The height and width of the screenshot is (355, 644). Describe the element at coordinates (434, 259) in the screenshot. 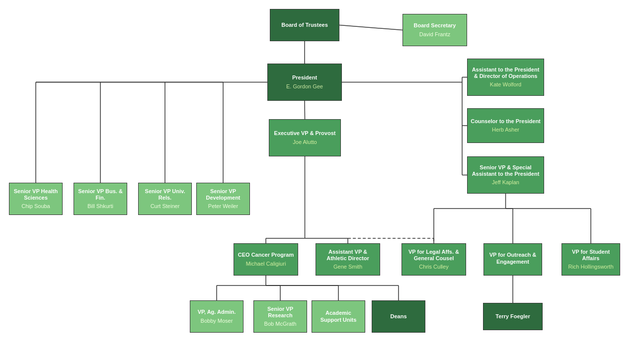

I see `vp-legal-node: VP for Legal Affs. & General Cousel Chri…` at that location.